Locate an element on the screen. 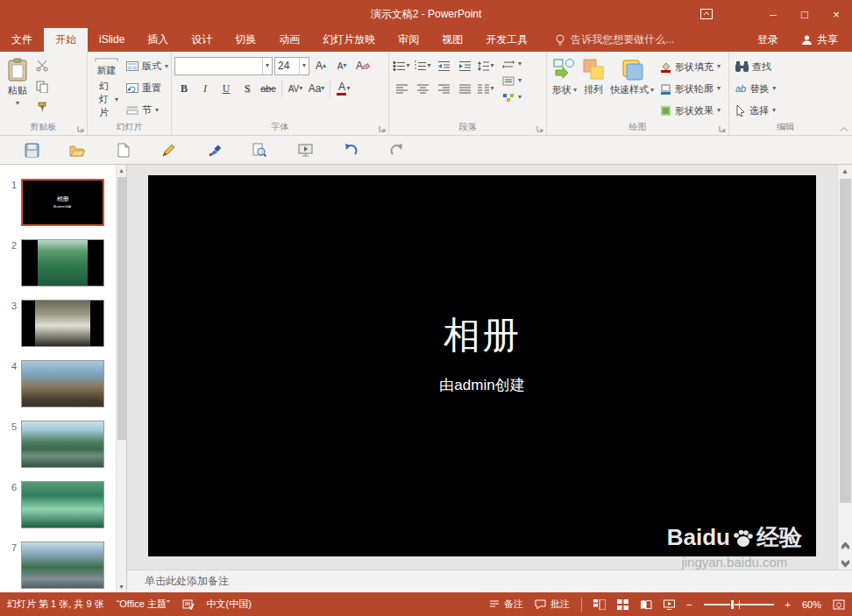 The height and width of the screenshot is (616, 852). format-brush-button is located at coordinates (214, 150).